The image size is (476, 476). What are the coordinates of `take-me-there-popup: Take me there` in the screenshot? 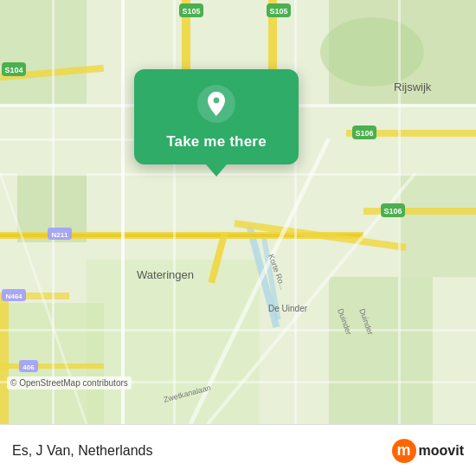 It's located at (216, 117).